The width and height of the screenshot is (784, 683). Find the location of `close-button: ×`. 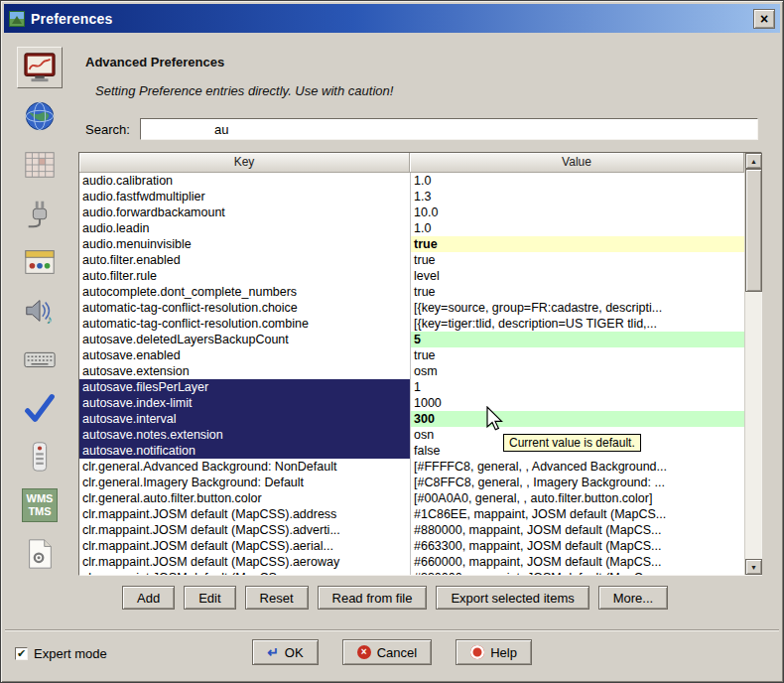

close-button: × is located at coordinates (764, 19).